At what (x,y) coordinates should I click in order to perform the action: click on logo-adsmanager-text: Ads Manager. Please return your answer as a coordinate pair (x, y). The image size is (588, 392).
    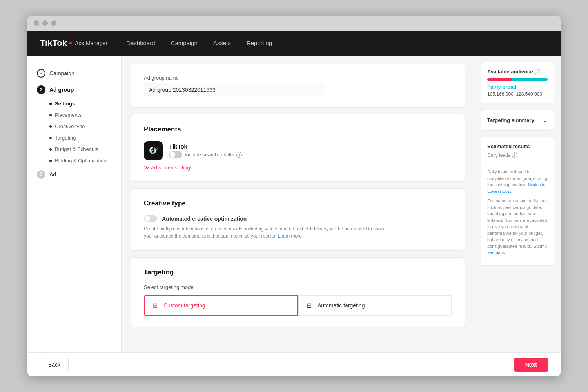
    Looking at the image, I should click on (91, 43).